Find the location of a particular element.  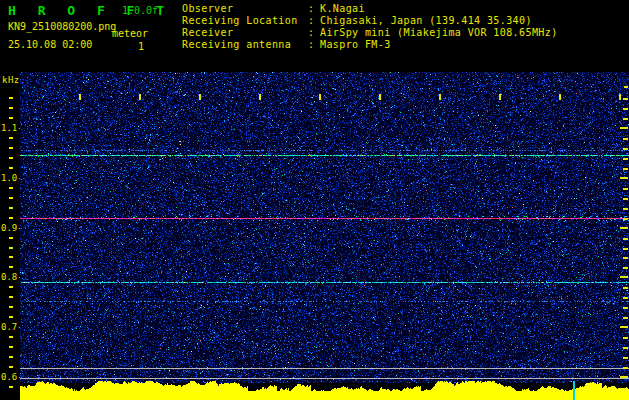

info-row-location: Receiving Location:Chigasaki, Japan (139… is located at coordinates (370, 21).